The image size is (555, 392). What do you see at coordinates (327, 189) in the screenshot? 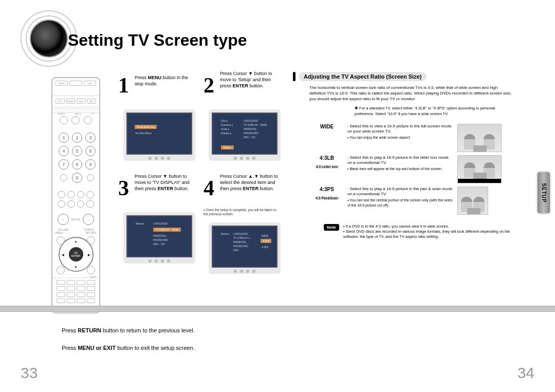
I see `ps-label: 4:3PS` at bounding box center [327, 189].